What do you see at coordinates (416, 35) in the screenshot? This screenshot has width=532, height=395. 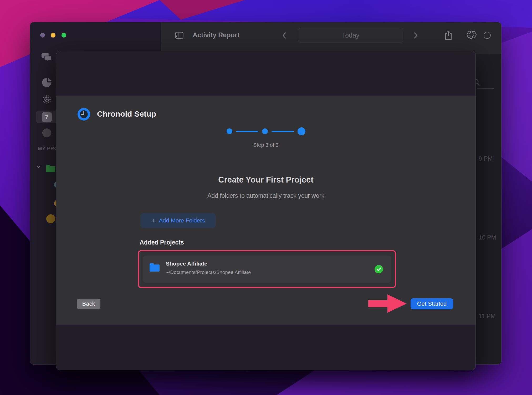 I see `next-day-button` at bounding box center [416, 35].